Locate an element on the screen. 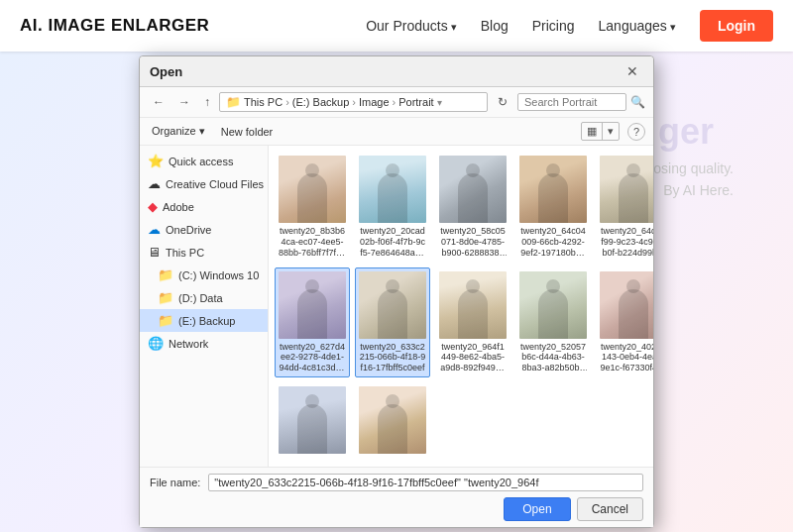  file-name: twenty20_64ddaf99-9c23-4c94-8b0f-b224d99… is located at coordinates (626, 242).